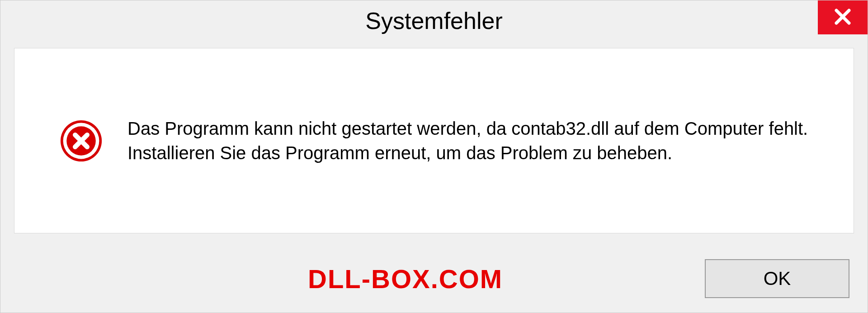 The width and height of the screenshot is (868, 313). Describe the element at coordinates (472, 141) in the screenshot. I see `error-message: Das Programm kann nicht gestartet werden…` at that location.